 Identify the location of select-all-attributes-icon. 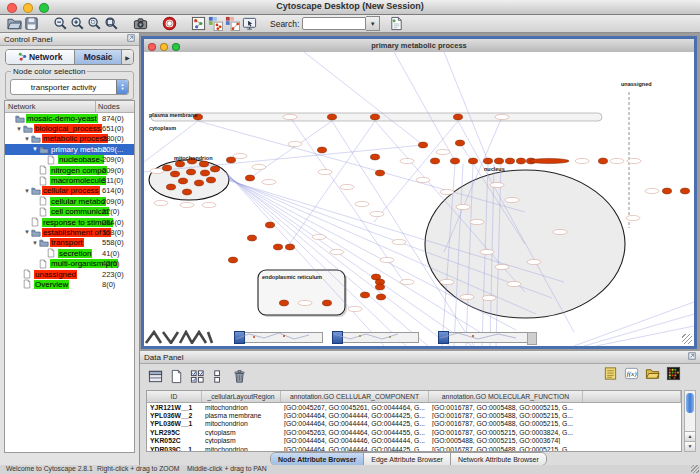
(198, 376).